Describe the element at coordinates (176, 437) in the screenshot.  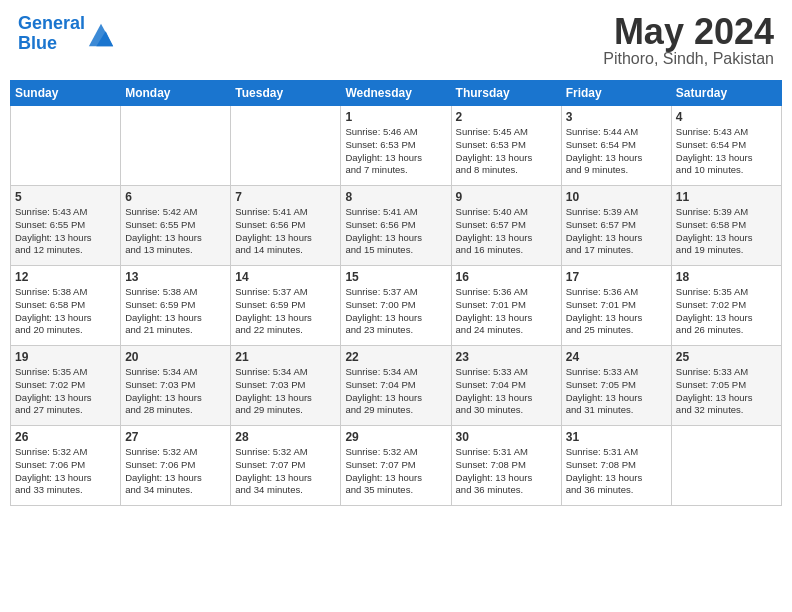
I see `day-number: 27` at that location.